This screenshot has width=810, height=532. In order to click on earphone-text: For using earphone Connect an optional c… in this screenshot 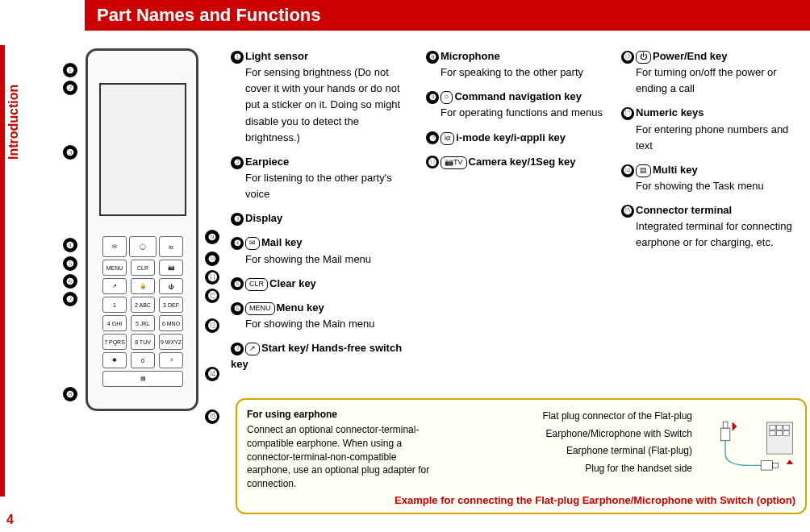, I will do `click(343, 450)`.